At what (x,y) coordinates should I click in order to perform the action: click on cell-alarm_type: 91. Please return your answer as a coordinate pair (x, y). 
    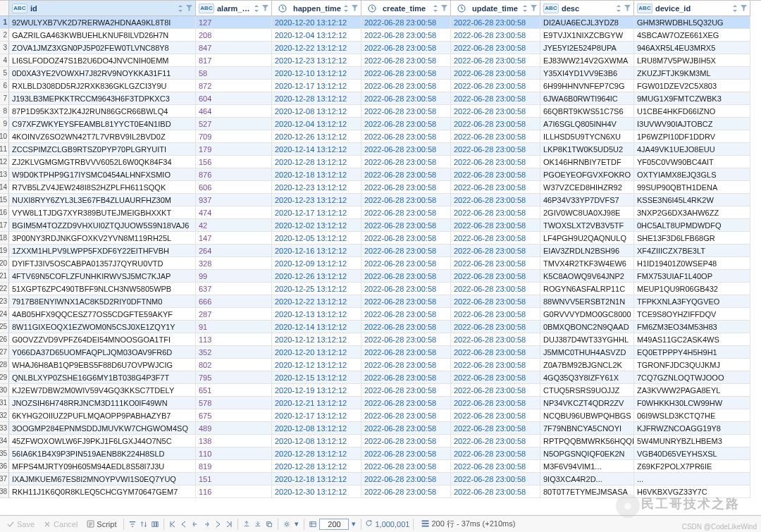
    Looking at the image, I should click on (234, 327).